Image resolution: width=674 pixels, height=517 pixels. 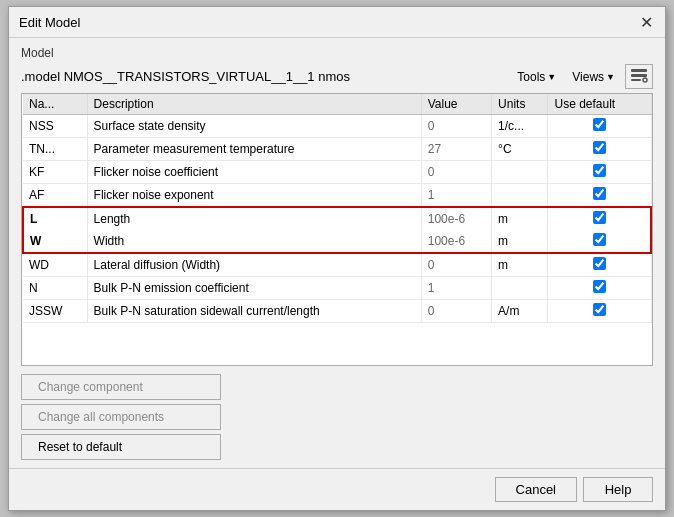 I want to click on cell-name: W, so click(x=55, y=242).